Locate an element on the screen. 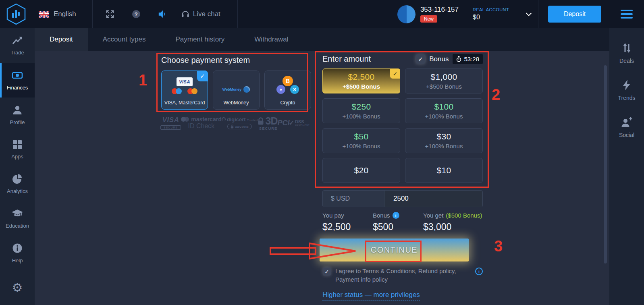 Image resolution: width=644 pixels, height=305 pixels. bonus-summary-value: $500 is located at coordinates (398, 227).